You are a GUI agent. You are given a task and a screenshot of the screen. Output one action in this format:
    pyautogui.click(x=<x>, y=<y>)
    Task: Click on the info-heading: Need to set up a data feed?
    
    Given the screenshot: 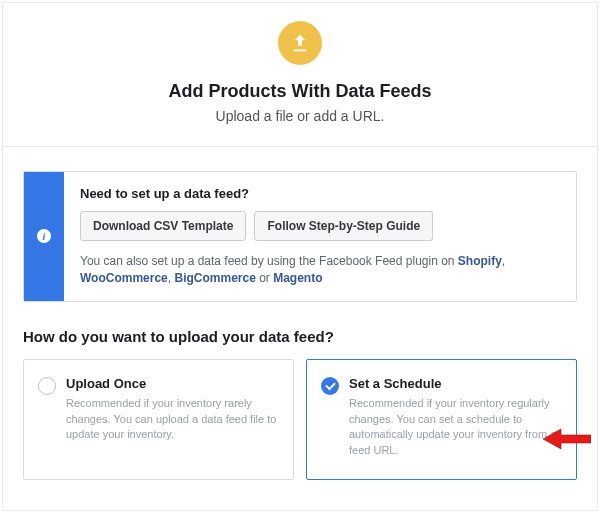 What is the action you would take?
    pyautogui.click(x=320, y=194)
    